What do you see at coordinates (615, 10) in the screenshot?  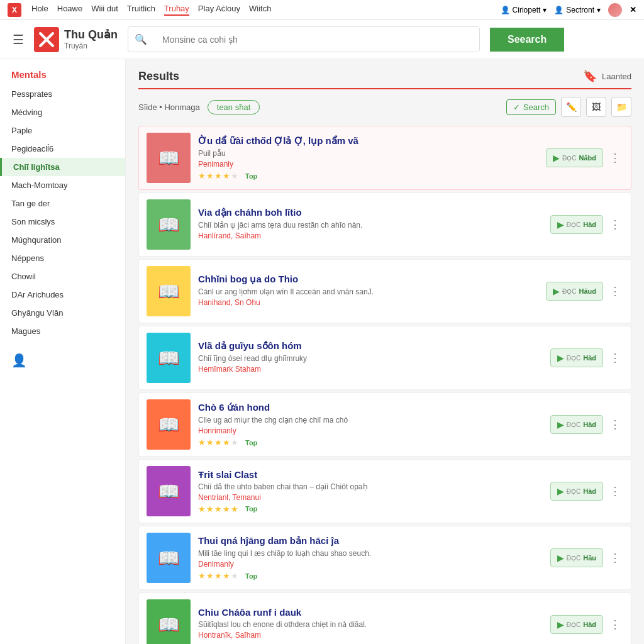 I see `avatar` at bounding box center [615, 10].